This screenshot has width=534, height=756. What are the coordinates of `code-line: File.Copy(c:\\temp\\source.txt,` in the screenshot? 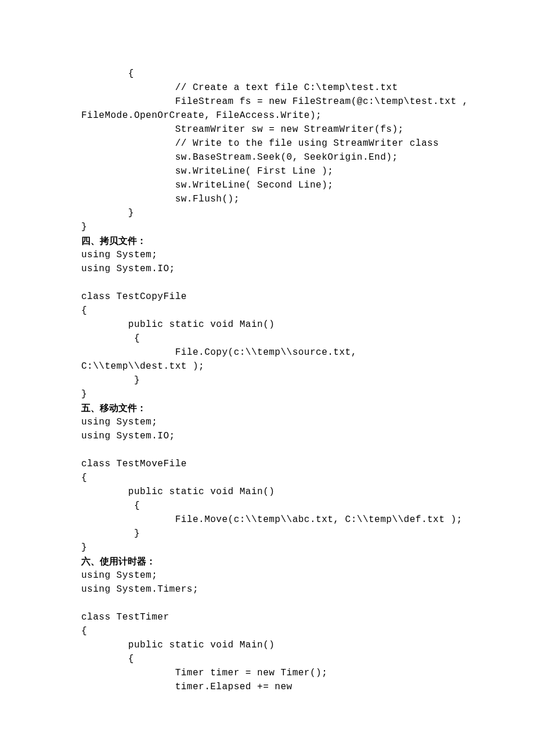 It's located at (267, 352).